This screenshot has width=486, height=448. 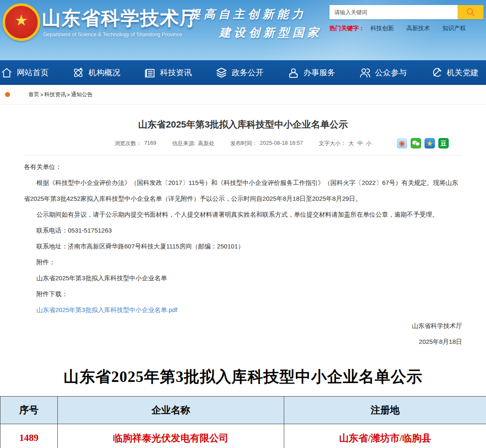 I want to click on article-meta: 浏览次数： 7169 信息来源: 高新处 发布时间： 2025-08-18 16…, so click(x=243, y=143).